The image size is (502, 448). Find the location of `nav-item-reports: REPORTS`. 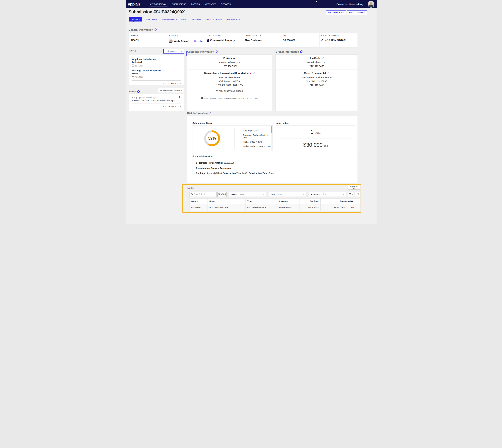

nav-item-reports: REPORTS is located at coordinates (226, 4).